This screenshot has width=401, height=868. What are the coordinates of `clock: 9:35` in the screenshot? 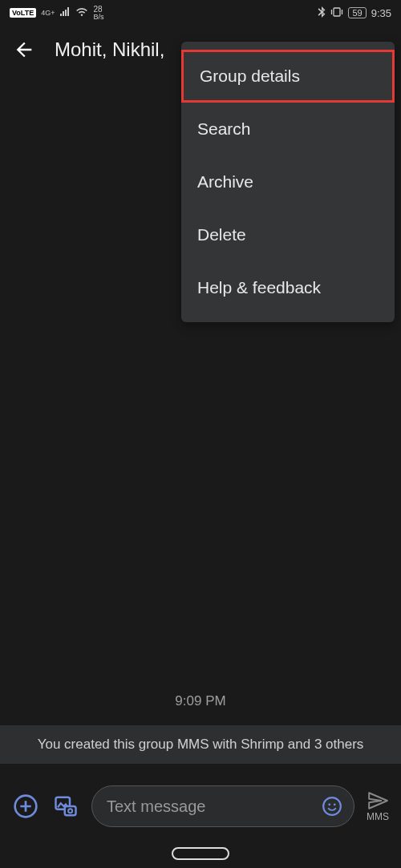 It's located at (382, 13).